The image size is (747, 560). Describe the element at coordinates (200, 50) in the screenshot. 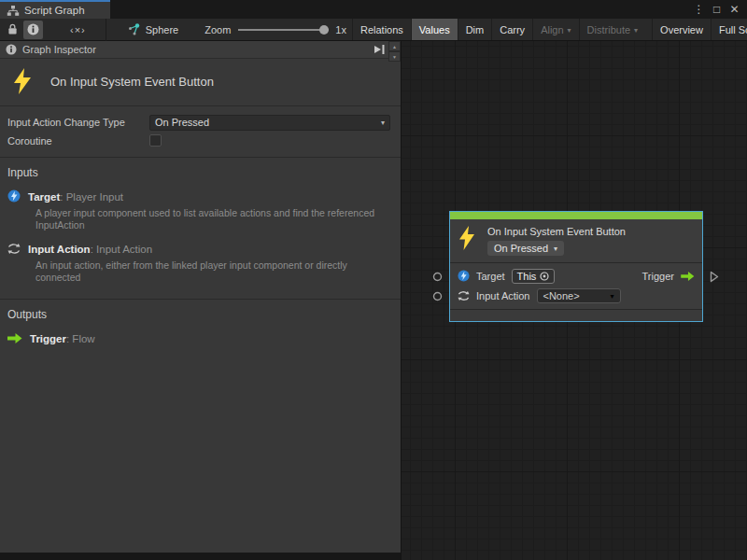

I see `inspector-header: Graph Inspector` at that location.